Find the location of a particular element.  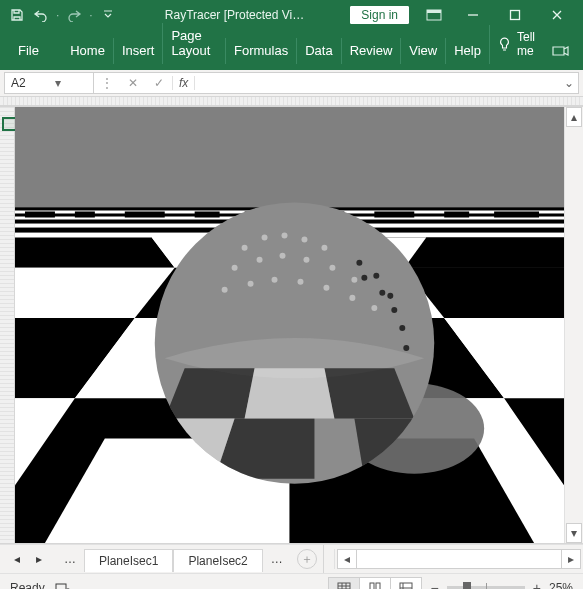

tell-me: Tell me is located at coordinates (516, 44).